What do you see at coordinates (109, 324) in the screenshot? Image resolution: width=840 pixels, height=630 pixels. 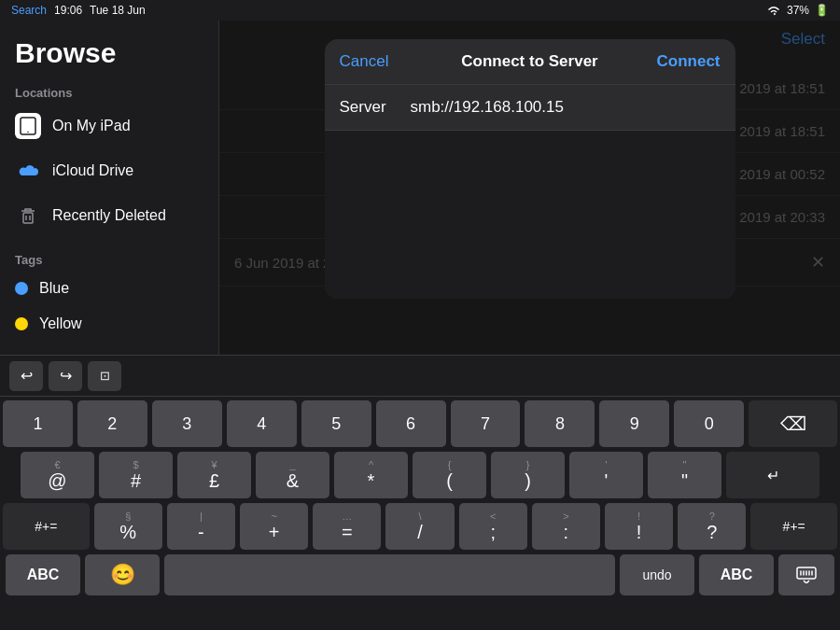 I see `sidebar-item-yellow: Yellow` at bounding box center [109, 324].